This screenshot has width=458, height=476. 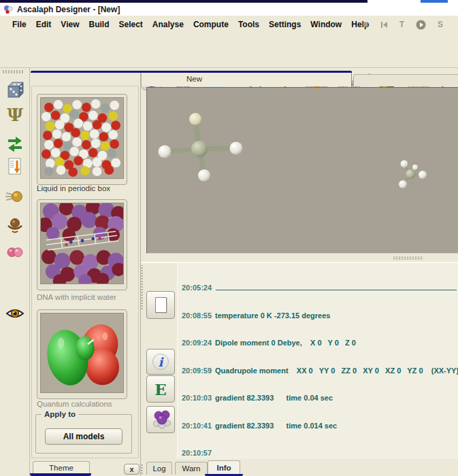 What do you see at coordinates (384, 24) in the screenshot?
I see `skip-start-icon` at bounding box center [384, 24].